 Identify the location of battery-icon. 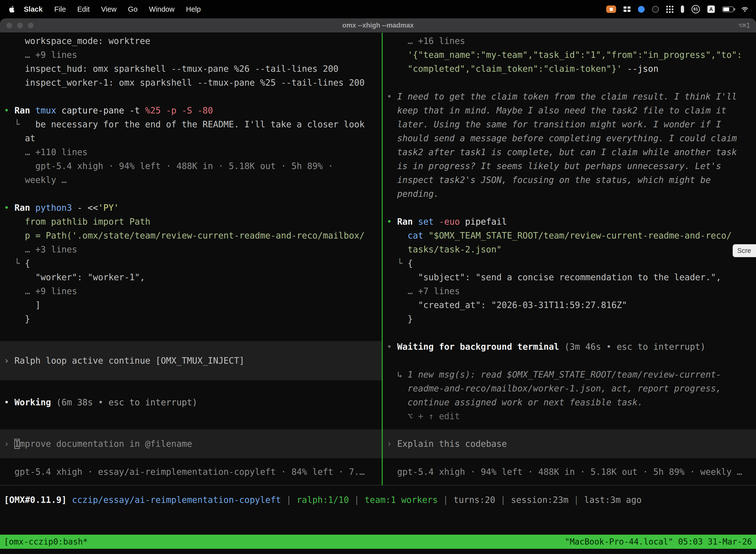
(728, 9).